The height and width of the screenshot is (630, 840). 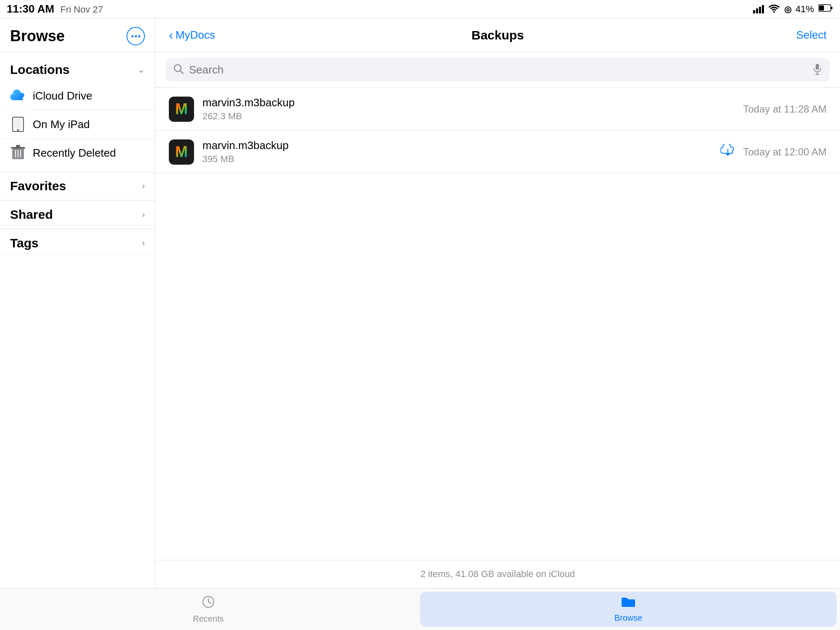 What do you see at coordinates (805, 9) in the screenshot?
I see `battery-level: 41%` at bounding box center [805, 9].